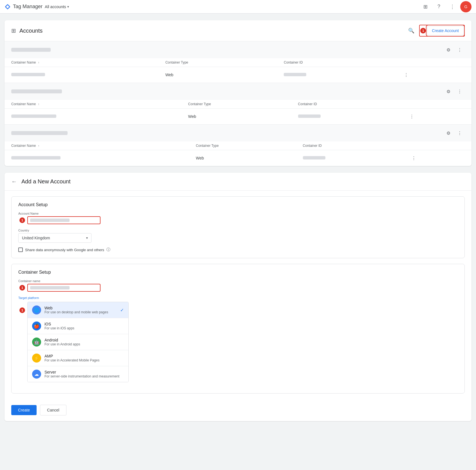  What do you see at coordinates (238, 154) in the screenshot?
I see `container-table-3: Container Name ↑ Container Type Containe…` at bounding box center [238, 154].